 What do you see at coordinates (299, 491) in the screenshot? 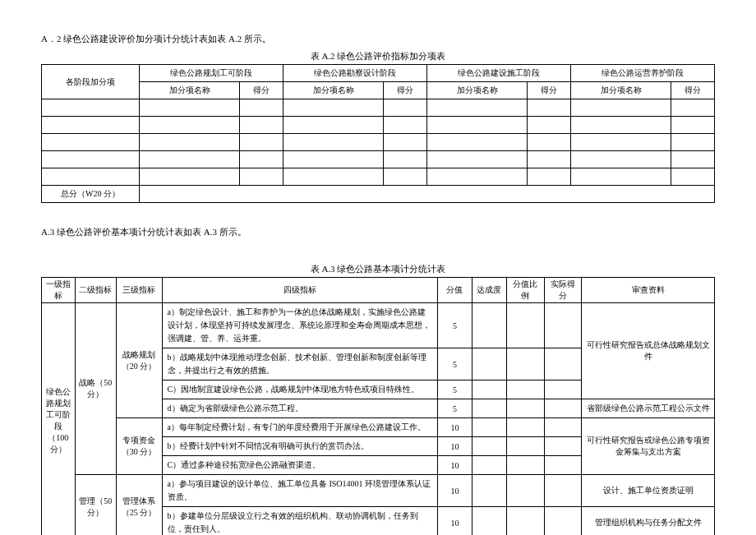
I see `l4-cell: a）参与项目建设的设计单位、施工单位具备 ISO14001 环境管理体系认证资质…` at bounding box center [299, 491].